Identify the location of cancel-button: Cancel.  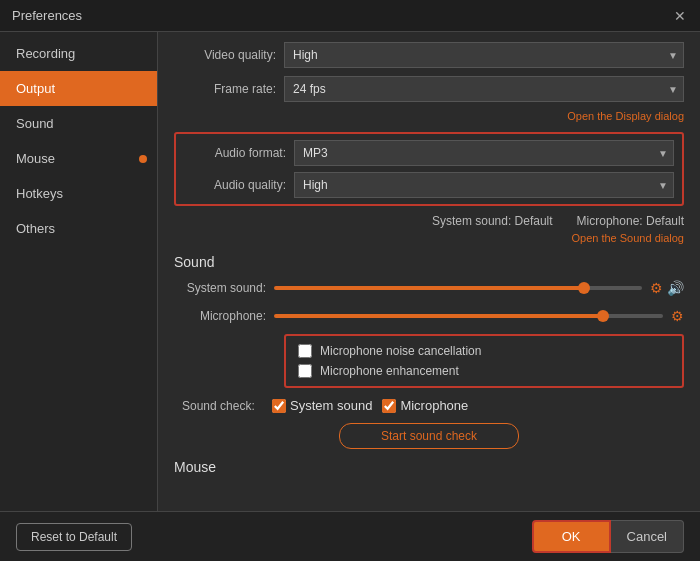
(648, 536).